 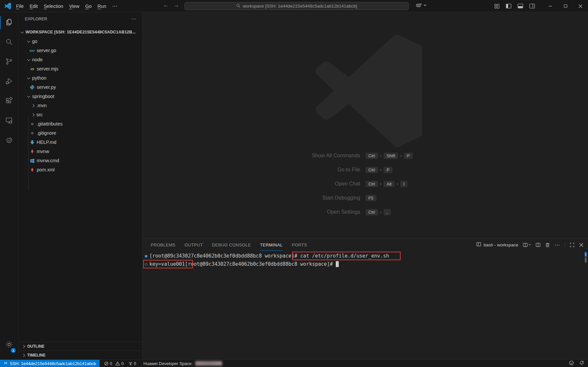 What do you see at coordinates (53, 6) in the screenshot?
I see `menu-selection: Selection` at bounding box center [53, 6].